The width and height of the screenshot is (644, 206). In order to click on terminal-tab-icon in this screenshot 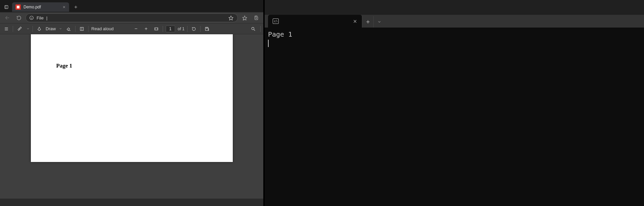, I will do `click(276, 21)`.